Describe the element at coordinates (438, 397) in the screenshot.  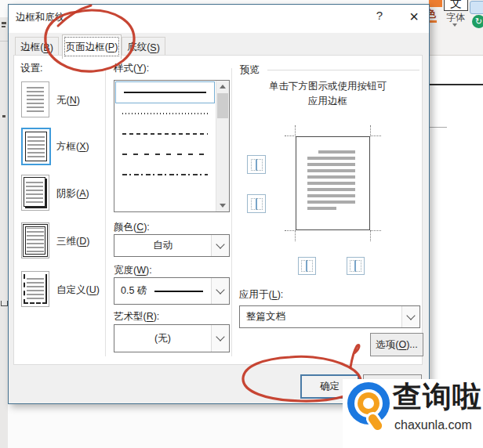
I see `watermark-brand-text: 查询啦` at that location.